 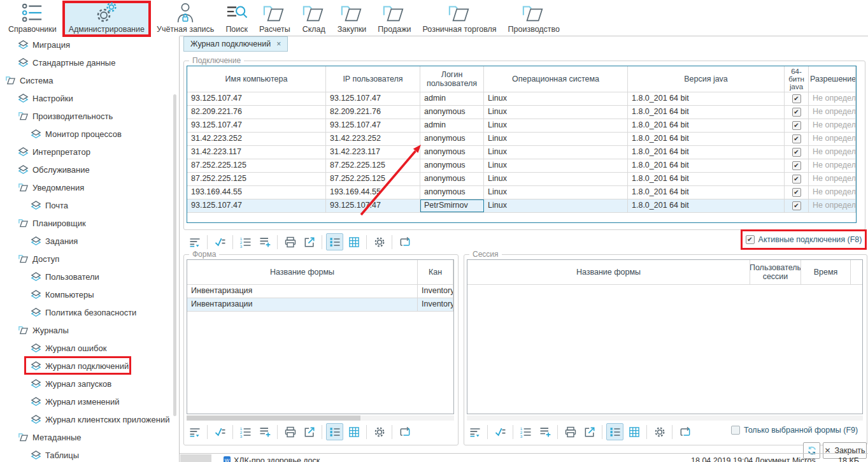 I want to click on toolbar-item-reference-list: Справочники, so click(x=32, y=18).